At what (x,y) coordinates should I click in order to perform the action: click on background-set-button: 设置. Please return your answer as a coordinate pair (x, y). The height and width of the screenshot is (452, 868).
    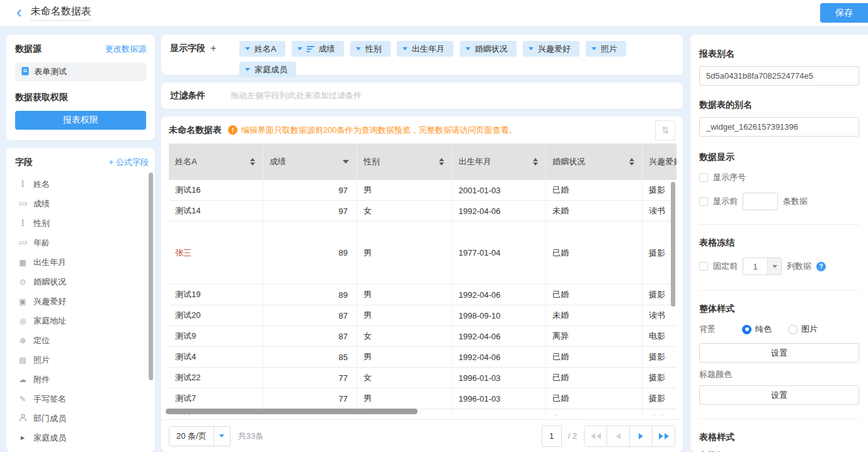
    Looking at the image, I should click on (779, 353).